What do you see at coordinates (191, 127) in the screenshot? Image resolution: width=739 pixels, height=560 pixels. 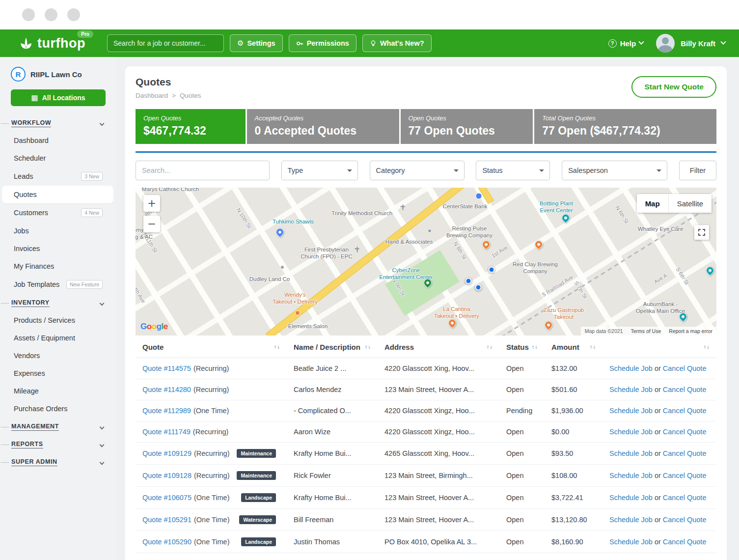 I see `stat-open-quotes-amount: Open Quotes $467,774.32` at bounding box center [191, 127].